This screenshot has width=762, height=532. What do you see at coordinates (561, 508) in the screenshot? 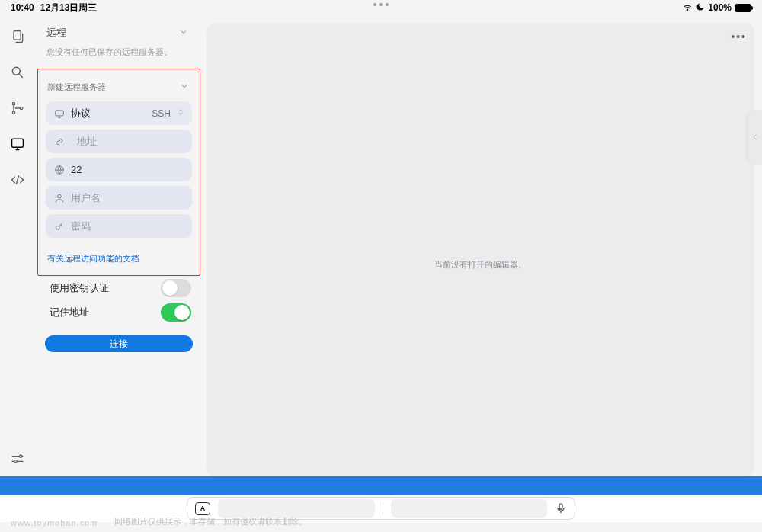
I see `mic-icon` at bounding box center [561, 508].